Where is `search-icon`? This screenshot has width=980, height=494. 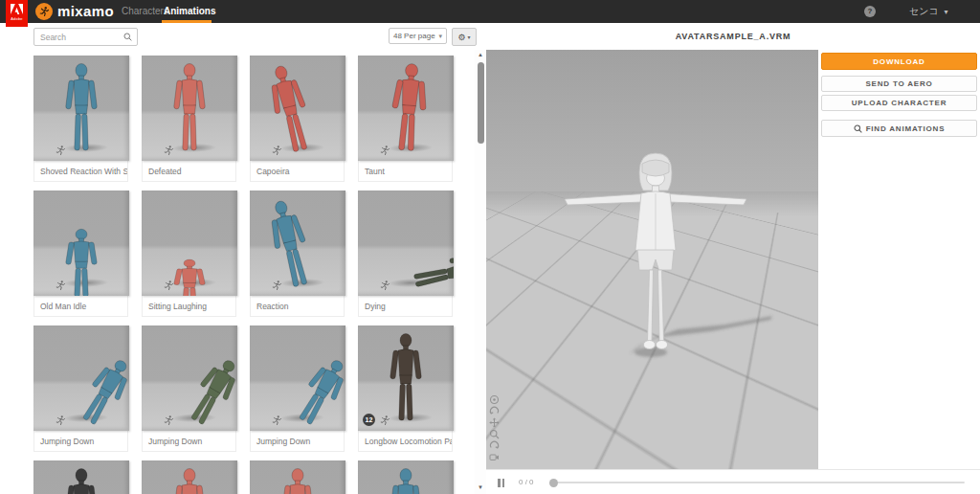 search-icon is located at coordinates (128, 36).